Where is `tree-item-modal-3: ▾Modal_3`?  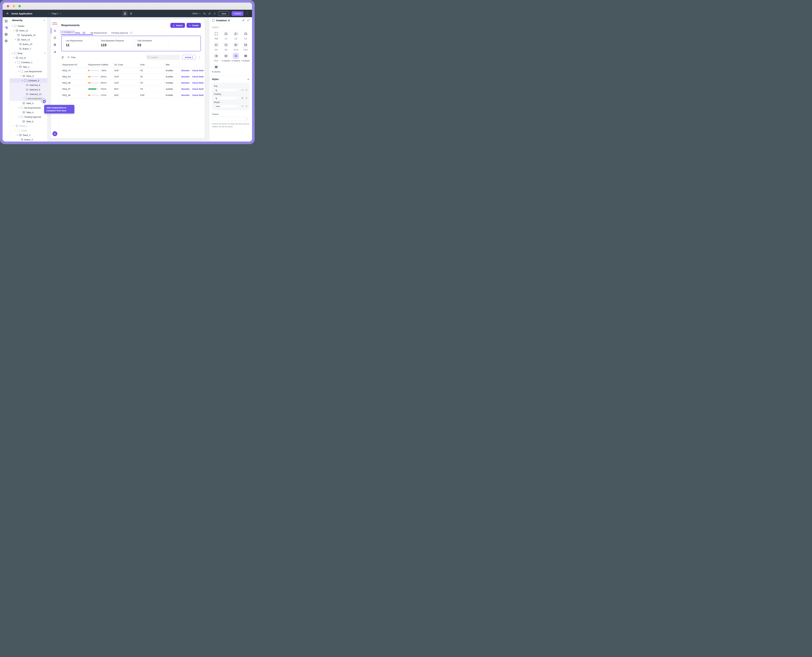 tree-item-modal-3: ▾Modal_3 is located at coordinates (29, 126).